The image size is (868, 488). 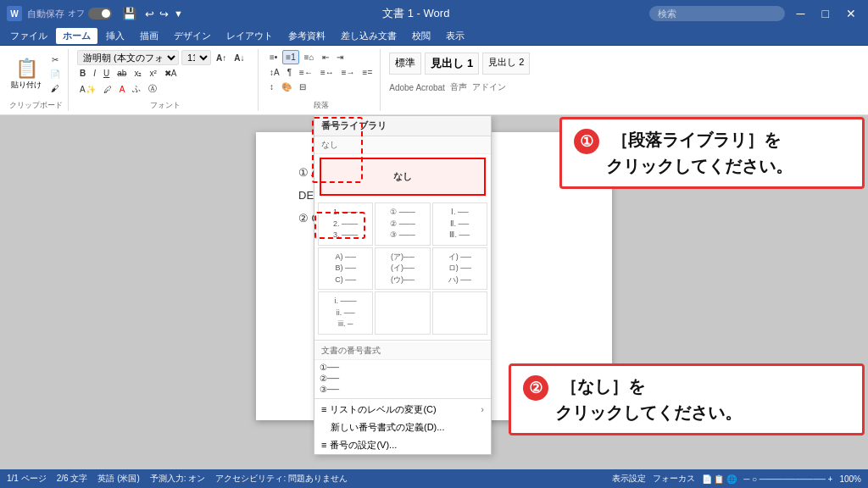 What do you see at coordinates (55, 75) in the screenshot?
I see `copy-button: 📄` at bounding box center [55, 75].